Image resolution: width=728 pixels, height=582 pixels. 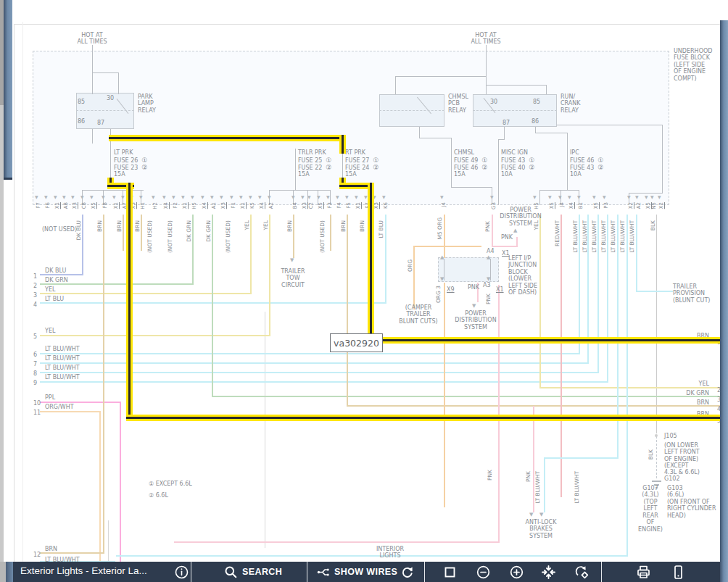 I want to click on wire-row-color: ORG/WHT, so click(x=59, y=407).